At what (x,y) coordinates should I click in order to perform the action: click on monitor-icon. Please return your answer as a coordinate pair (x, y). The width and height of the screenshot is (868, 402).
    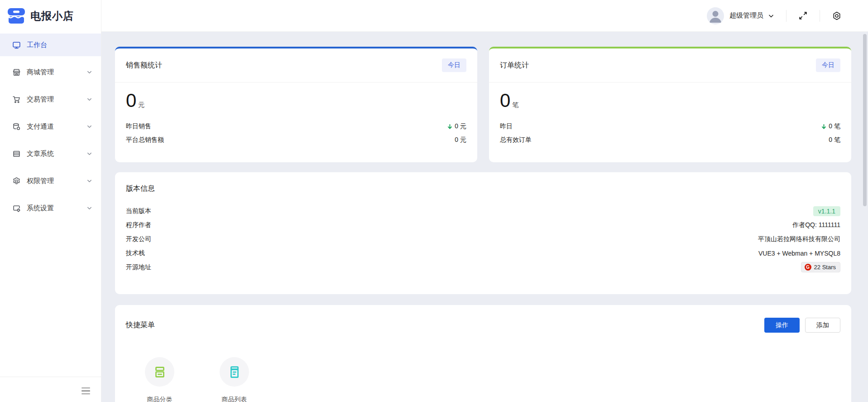
    Looking at the image, I should click on (16, 45).